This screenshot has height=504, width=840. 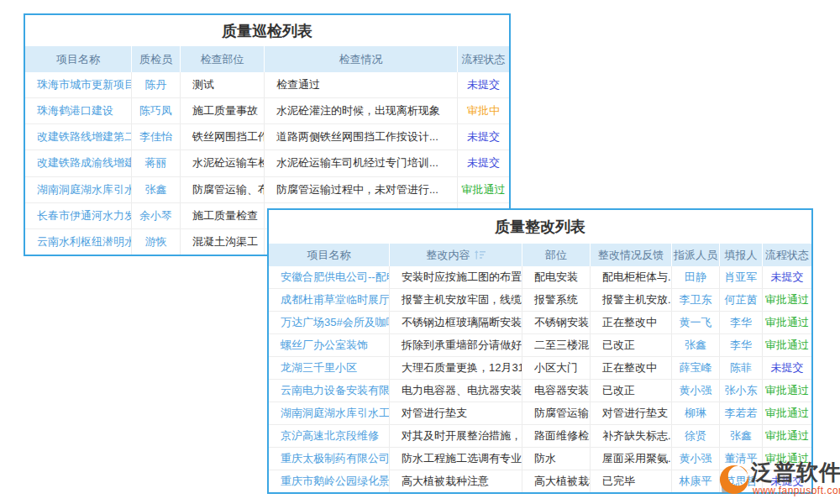 I want to click on header-cell-content: 整改内容, so click(x=456, y=255).